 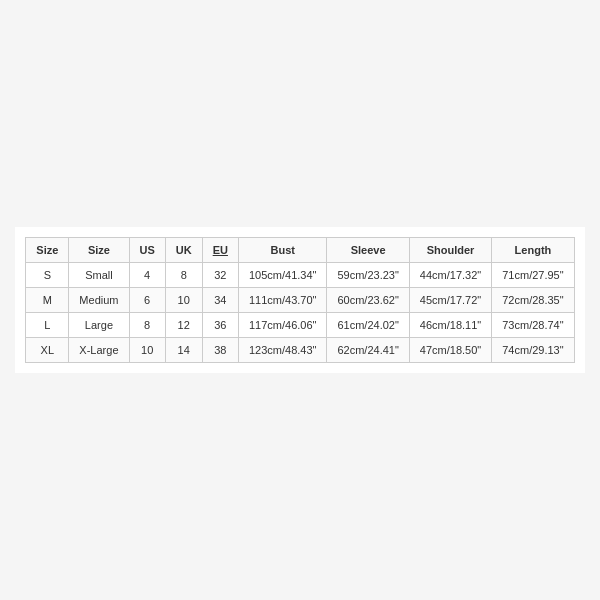 What do you see at coordinates (220, 250) in the screenshot?
I see `header-eu: EU` at bounding box center [220, 250].